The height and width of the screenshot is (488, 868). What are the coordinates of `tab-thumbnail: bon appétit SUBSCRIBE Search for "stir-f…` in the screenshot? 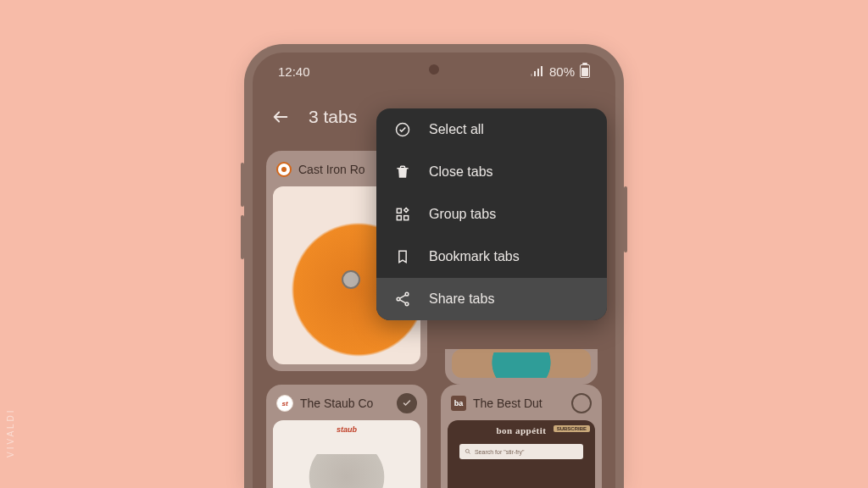 It's located at (521, 454).